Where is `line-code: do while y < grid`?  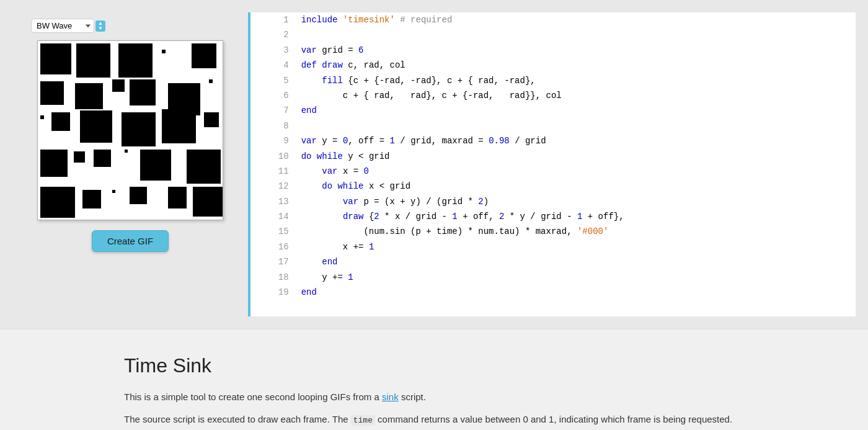
line-code: do while y < grid is located at coordinates (576, 156).